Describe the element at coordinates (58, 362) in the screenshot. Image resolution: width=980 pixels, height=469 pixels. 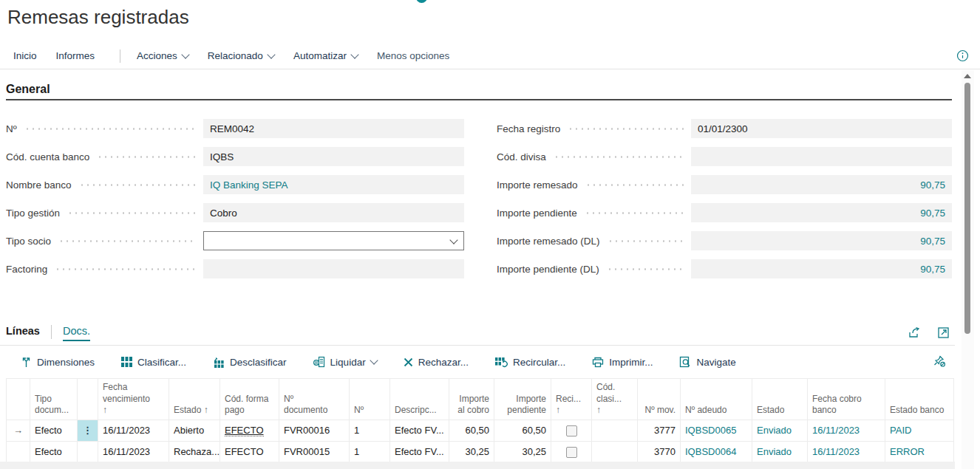
I see `dimensiones-button: Dimensiones` at that location.